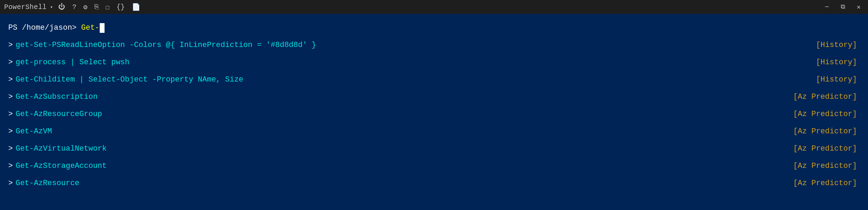 Image resolution: width=868 pixels, height=210 pixels. What do you see at coordinates (434, 114) in the screenshot?
I see `suggestion-5: > Get-AzResourceGroup [Az Predictor]` at bounding box center [434, 114].